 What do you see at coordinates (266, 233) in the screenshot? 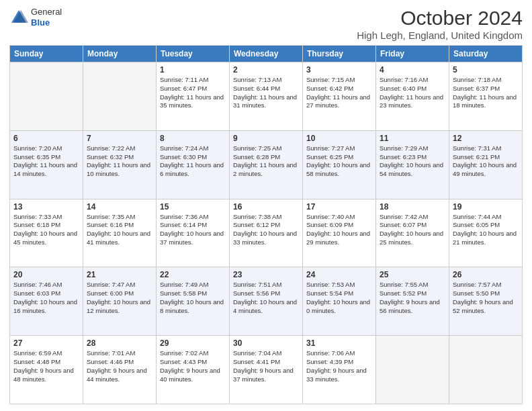
I see `calendar-cell-w3-d3: 16Sunrise: 7:38 AM Sunset: 6:12 PM Dayli…` at bounding box center [266, 233].